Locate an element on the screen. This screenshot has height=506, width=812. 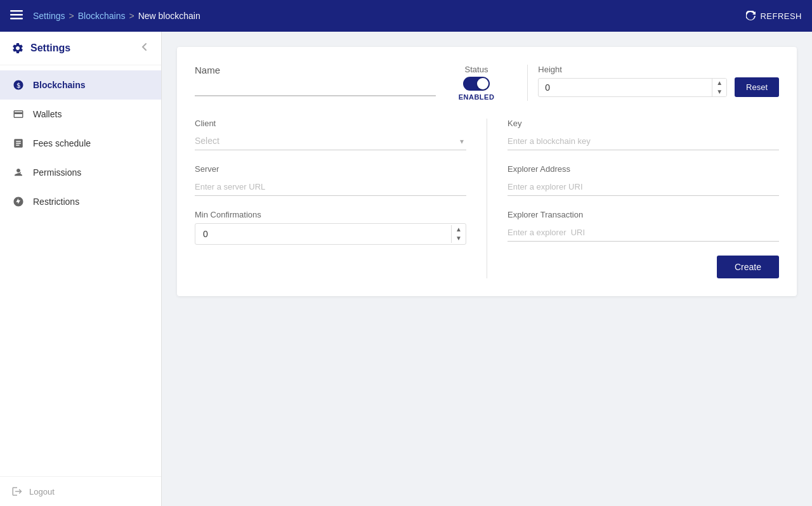
server-label: Server is located at coordinates (331, 169).